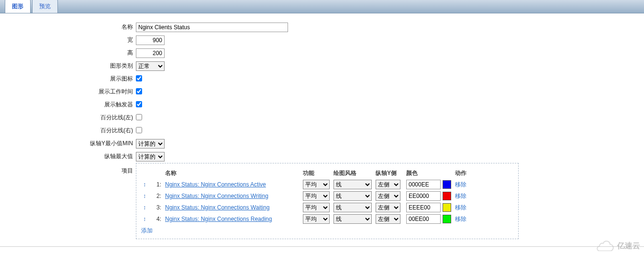  Describe the element at coordinates (429, 173) in the screenshot. I see `items-header-color: 颜色` at that location.